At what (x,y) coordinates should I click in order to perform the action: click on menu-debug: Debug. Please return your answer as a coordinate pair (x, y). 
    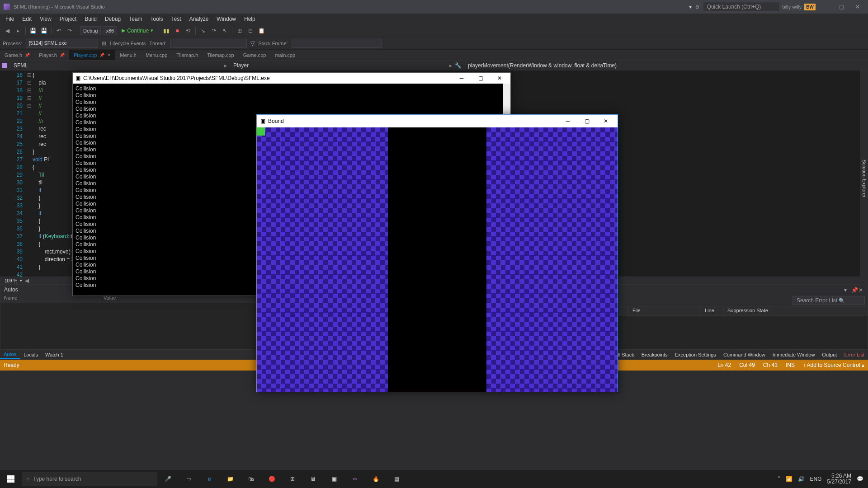
    Looking at the image, I should click on (113, 19).